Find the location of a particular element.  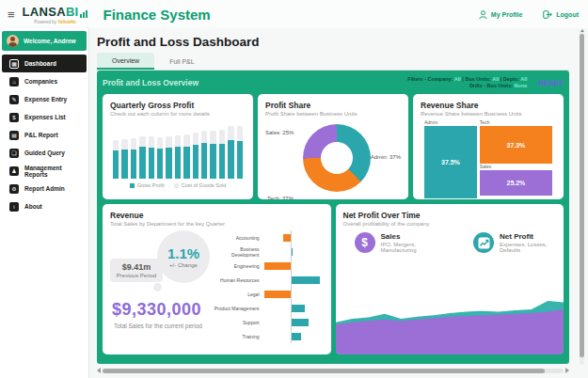

positive-zone is located at coordinates (308, 323).